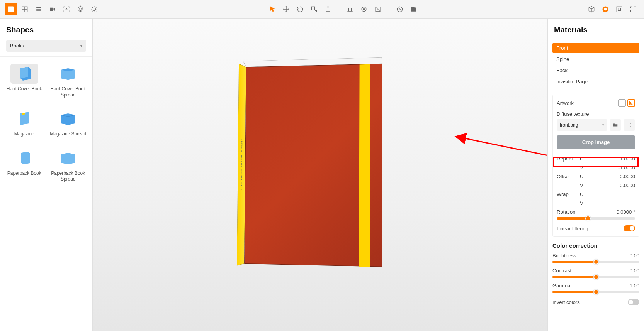 Image resolution: width=644 pixels, height=331 pixels. I want to click on materials-panel-title: Materials, so click(596, 29).